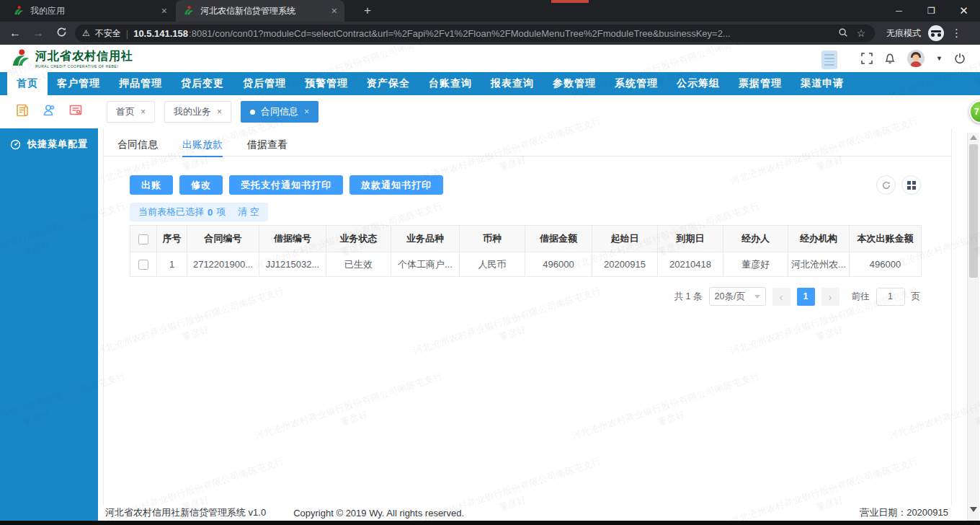 The height and width of the screenshot is (525, 980). Describe the element at coordinates (143, 265) in the screenshot. I see `row-checkbox` at that location.